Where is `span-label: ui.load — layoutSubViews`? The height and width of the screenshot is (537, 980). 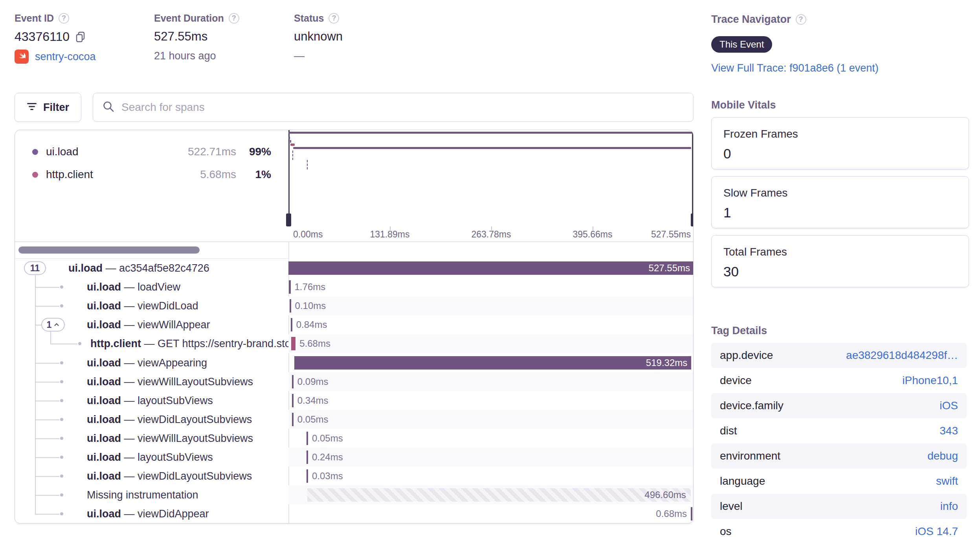 span-label: ui.load — layoutSubViews is located at coordinates (150, 458).